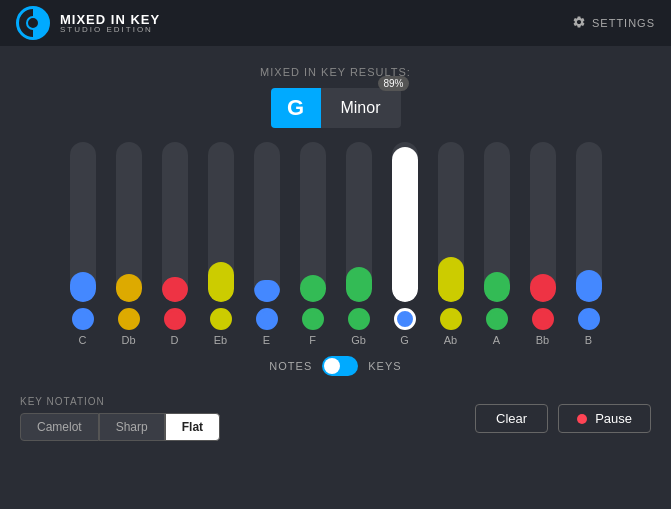 Image resolution: width=671 pixels, height=509 pixels. I want to click on logo-main-text: MIXED IN KEY, so click(110, 20).